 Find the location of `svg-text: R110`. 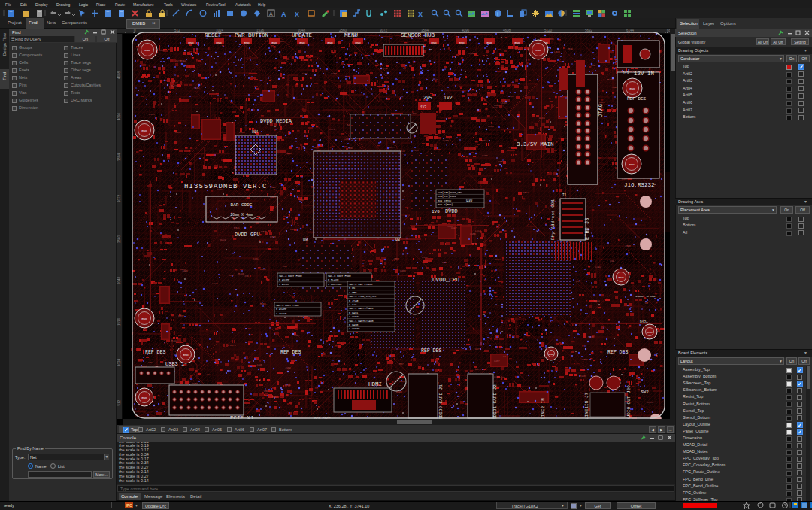

svg-text: R110 is located at coordinates (591, 337).